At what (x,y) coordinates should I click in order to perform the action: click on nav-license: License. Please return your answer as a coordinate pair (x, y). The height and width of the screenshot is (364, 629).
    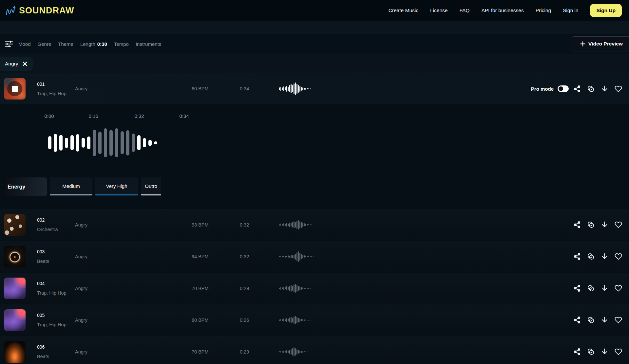
    Looking at the image, I should click on (439, 10).